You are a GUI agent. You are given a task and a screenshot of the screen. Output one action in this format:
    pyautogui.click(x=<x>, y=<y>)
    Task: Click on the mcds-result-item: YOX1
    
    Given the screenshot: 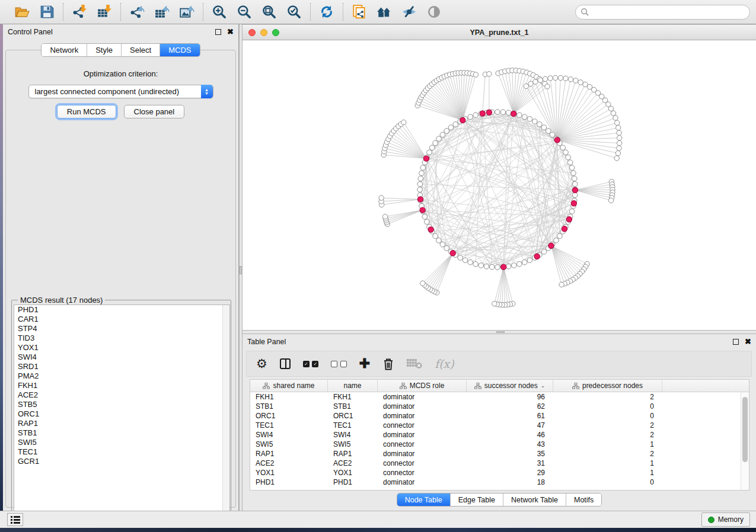 What is the action you would take?
    pyautogui.click(x=122, y=348)
    